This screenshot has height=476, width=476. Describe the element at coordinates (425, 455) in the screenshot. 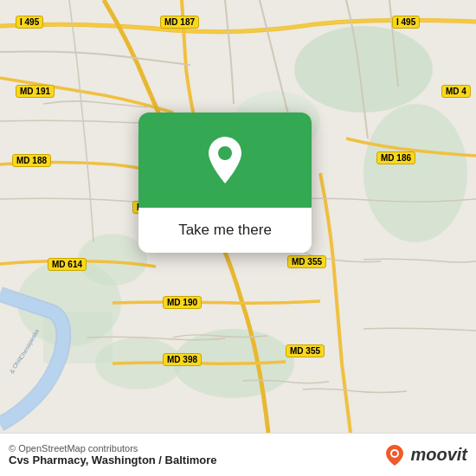

I see `moovit-logo: moovit` at that location.